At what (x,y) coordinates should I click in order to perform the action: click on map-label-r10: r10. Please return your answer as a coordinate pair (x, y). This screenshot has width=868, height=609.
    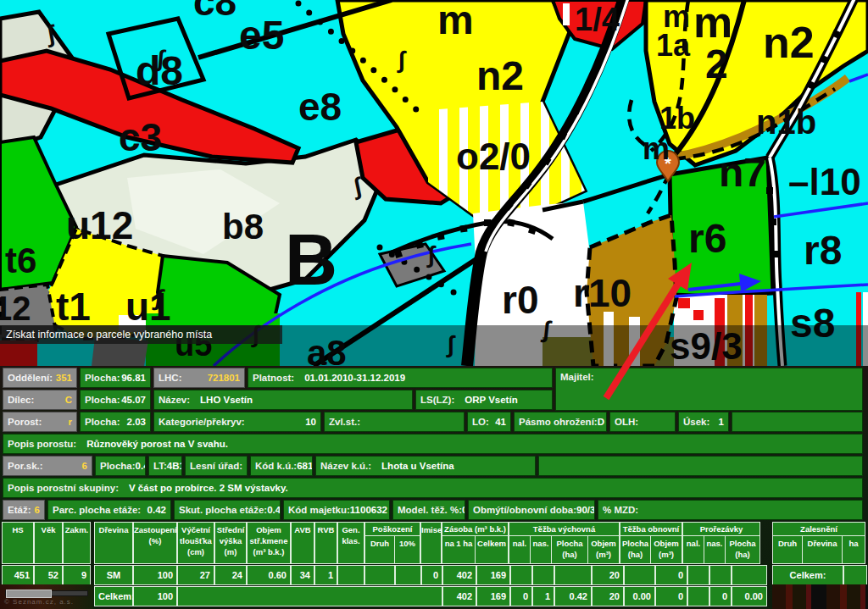
    Looking at the image, I should click on (602, 293).